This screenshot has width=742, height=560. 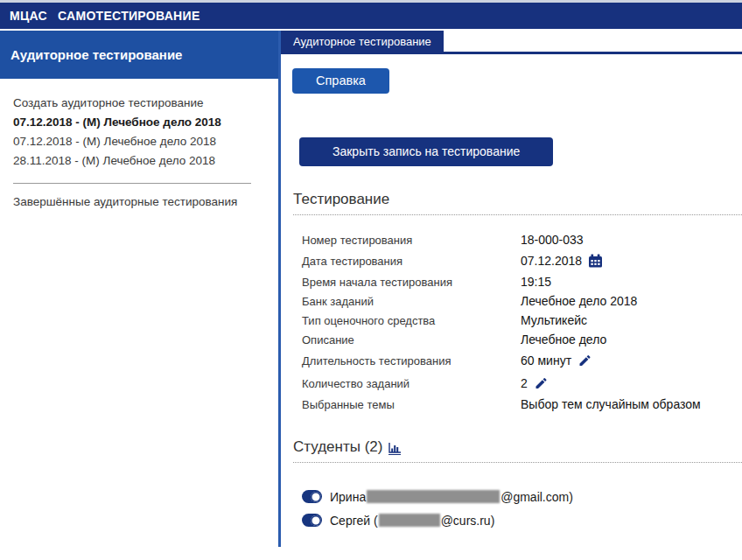 I want to click on students-section-title: Студенты (2), so click(x=518, y=451).